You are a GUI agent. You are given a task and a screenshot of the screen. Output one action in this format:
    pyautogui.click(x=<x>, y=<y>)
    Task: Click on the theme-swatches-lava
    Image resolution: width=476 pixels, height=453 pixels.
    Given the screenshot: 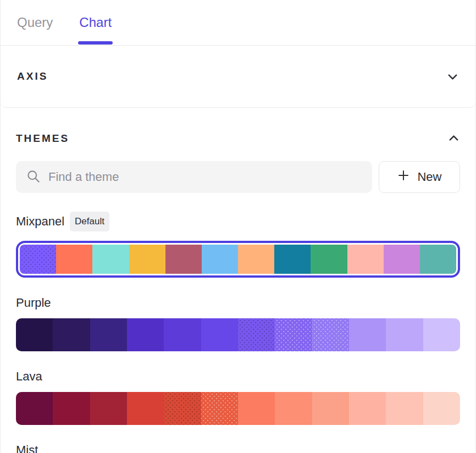 What is the action you would take?
    pyautogui.click(x=238, y=408)
    